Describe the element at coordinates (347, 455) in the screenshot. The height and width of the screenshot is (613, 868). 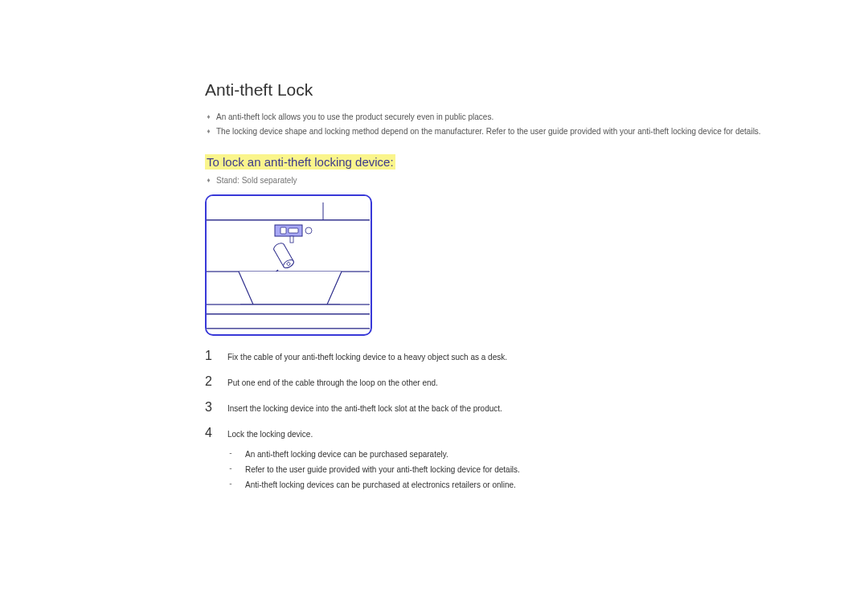
I see `sub-note-text: An anti-theft locking device can be purc…` at that location.